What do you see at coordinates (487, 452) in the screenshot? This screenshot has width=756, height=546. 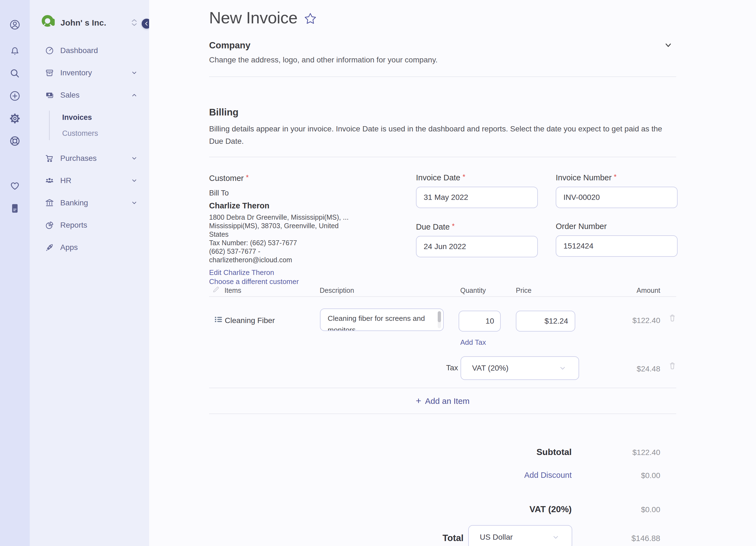 I see `subtotal-label: Subtotal` at bounding box center [487, 452].